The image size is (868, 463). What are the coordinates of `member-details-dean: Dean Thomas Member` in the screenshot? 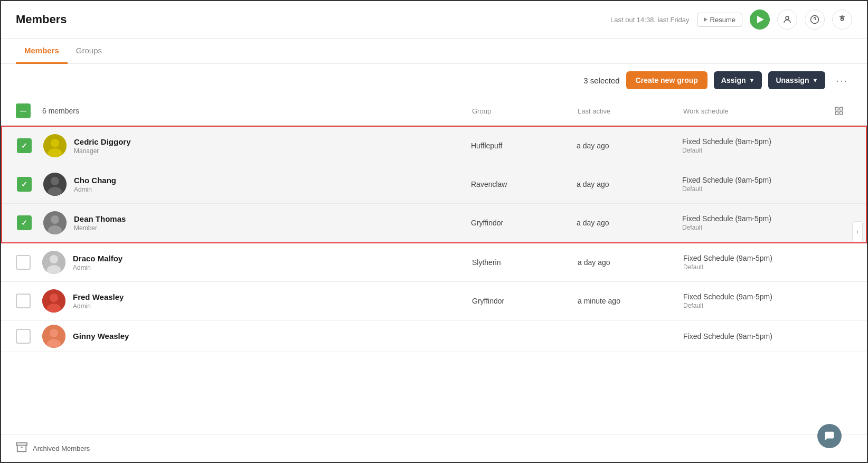 It's located at (100, 223).